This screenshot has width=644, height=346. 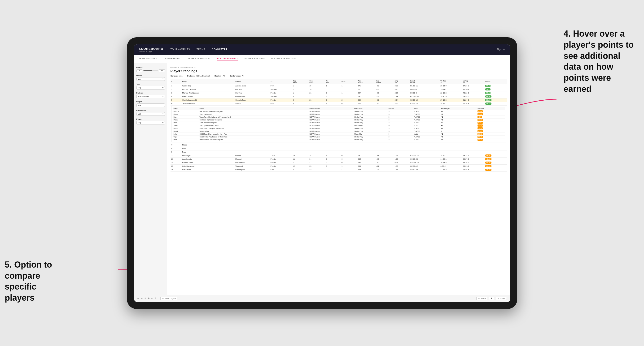 I want to click on table-row: 25 Cole Sherwood Vanderbilt Fourth 12 23…, so click(x=338, y=166).